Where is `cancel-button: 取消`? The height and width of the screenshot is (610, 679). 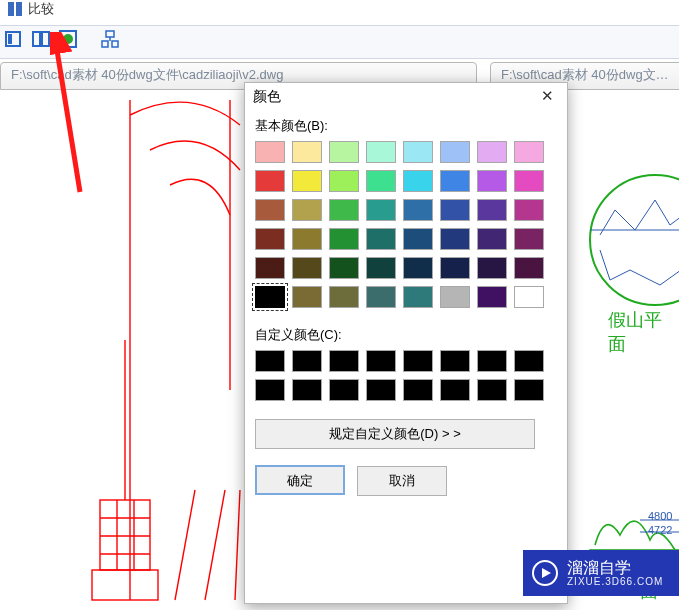
cancel-button: 取消 is located at coordinates (402, 481).